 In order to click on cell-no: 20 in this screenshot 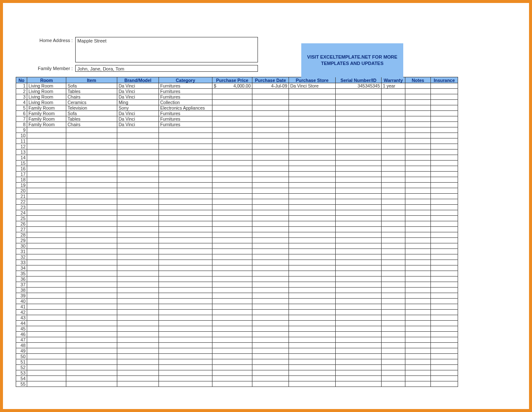, I will do `click(22, 191)`.